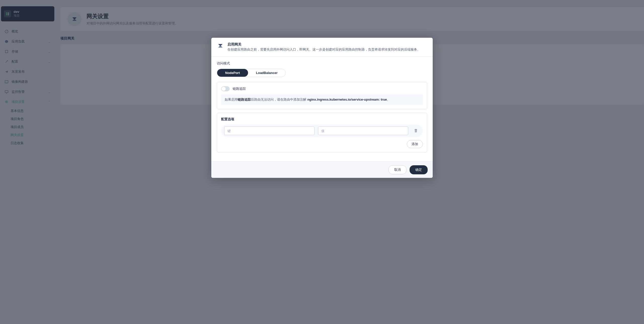  What do you see at coordinates (322, 133) in the screenshot?
I see `config-panel: 配置选项 添加` at bounding box center [322, 133].